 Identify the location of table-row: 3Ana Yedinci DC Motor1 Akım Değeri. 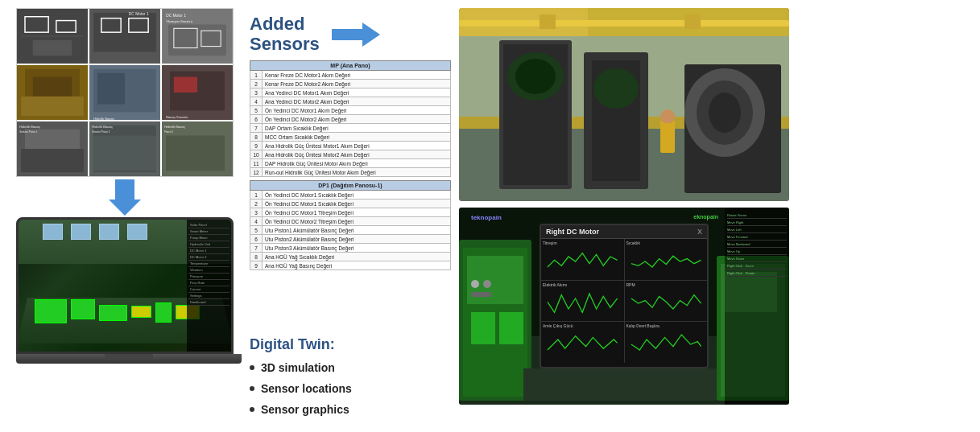
(351, 93).